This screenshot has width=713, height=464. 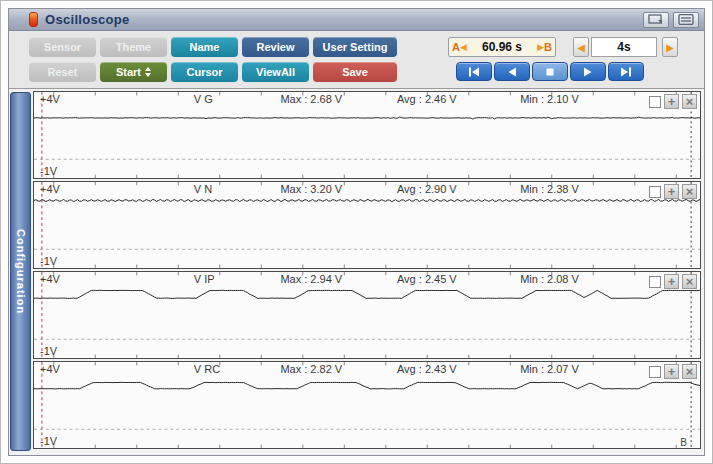 What do you see at coordinates (548, 47) in the screenshot?
I see `cursor-b-label: B` at bounding box center [548, 47].